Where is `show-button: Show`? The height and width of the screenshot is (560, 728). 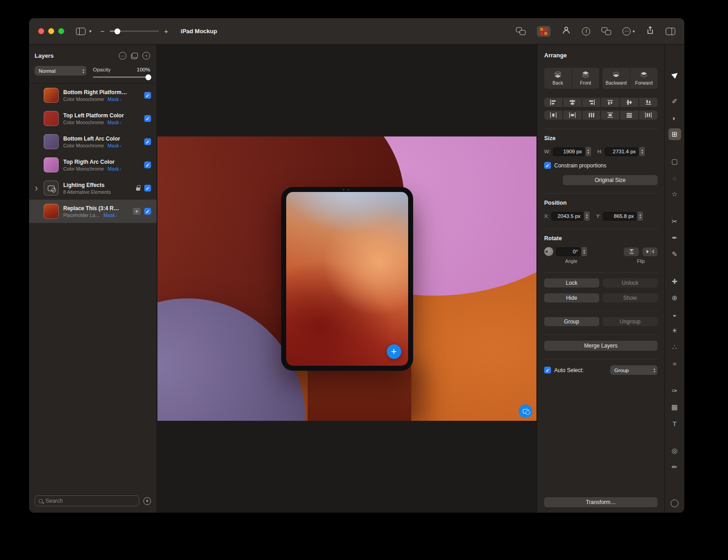
show-button: Show is located at coordinates (631, 298).